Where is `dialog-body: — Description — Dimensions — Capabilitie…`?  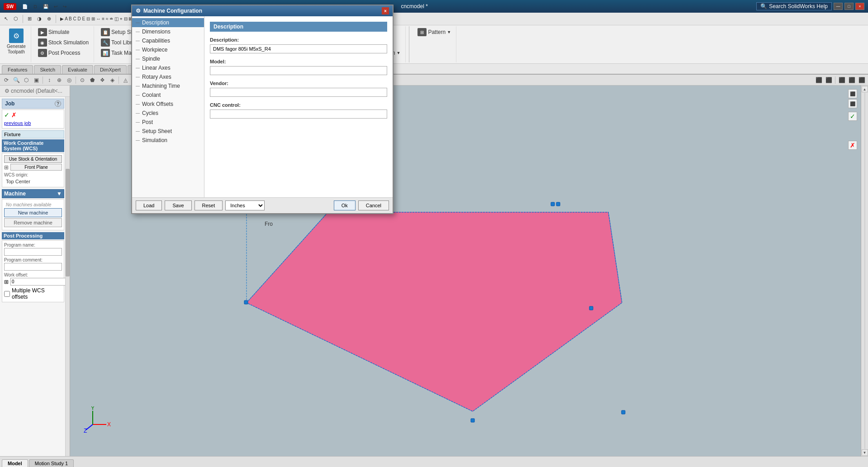 dialog-body: — Description — Dimensions — Capabilitie… is located at coordinates (262, 107).